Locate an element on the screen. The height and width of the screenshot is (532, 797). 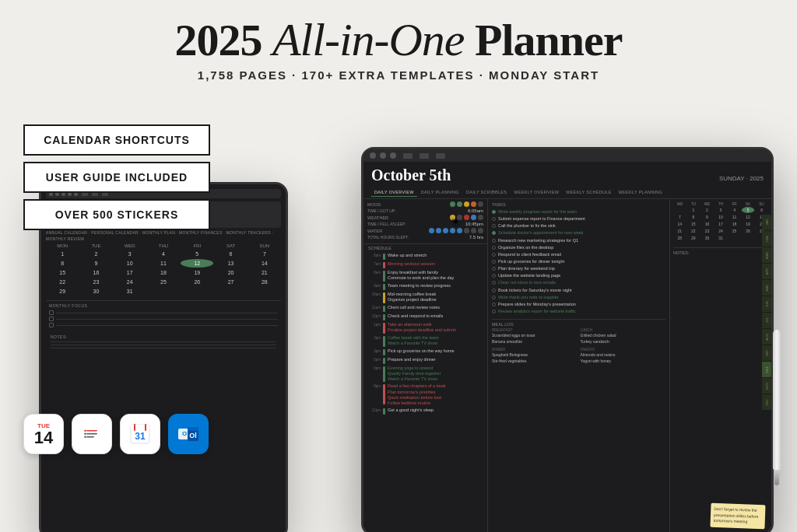
tl-nav-finances: MONTHLY FINANCES is located at coordinates (201, 233).